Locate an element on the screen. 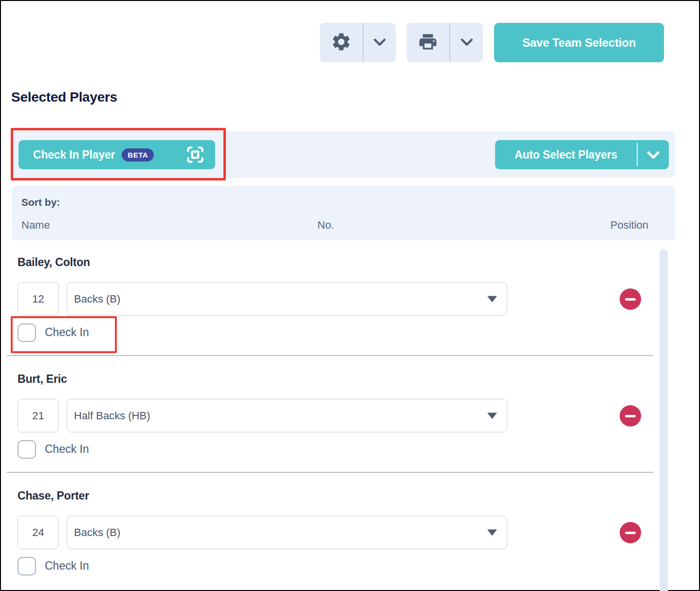  scrollbar is located at coordinates (664, 420).